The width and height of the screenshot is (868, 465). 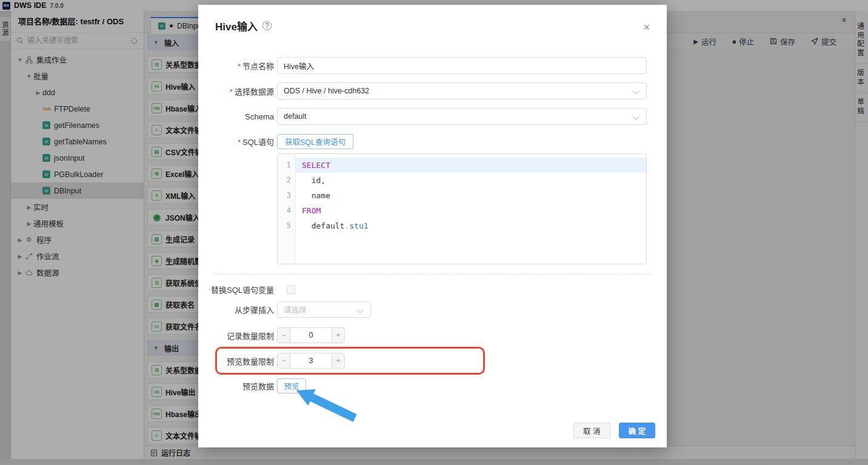 What do you see at coordinates (433, 309) in the screenshot?
I see `insert-step-row: 从步骤插入 请选择` at bounding box center [433, 309].